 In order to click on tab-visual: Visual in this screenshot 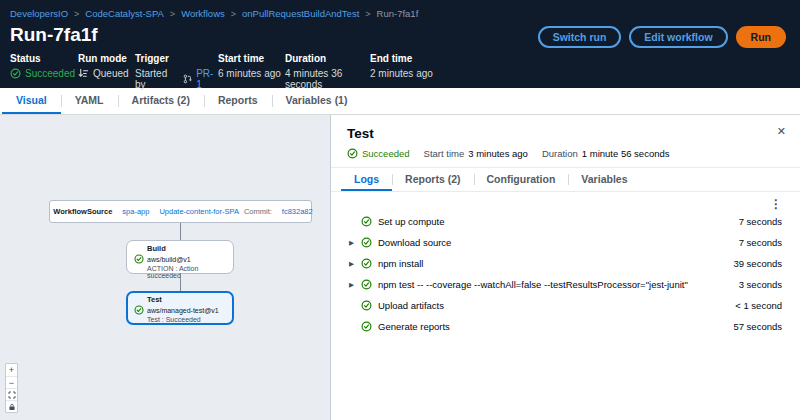, I will do `click(32, 101)`.